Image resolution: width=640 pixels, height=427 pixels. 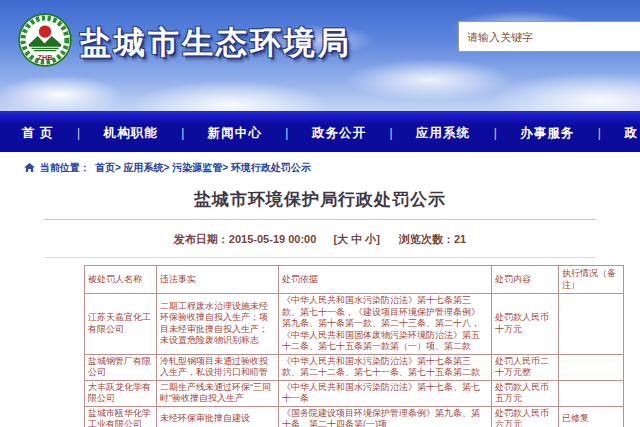 I want to click on nav-item-6: 政, so click(x=631, y=134).